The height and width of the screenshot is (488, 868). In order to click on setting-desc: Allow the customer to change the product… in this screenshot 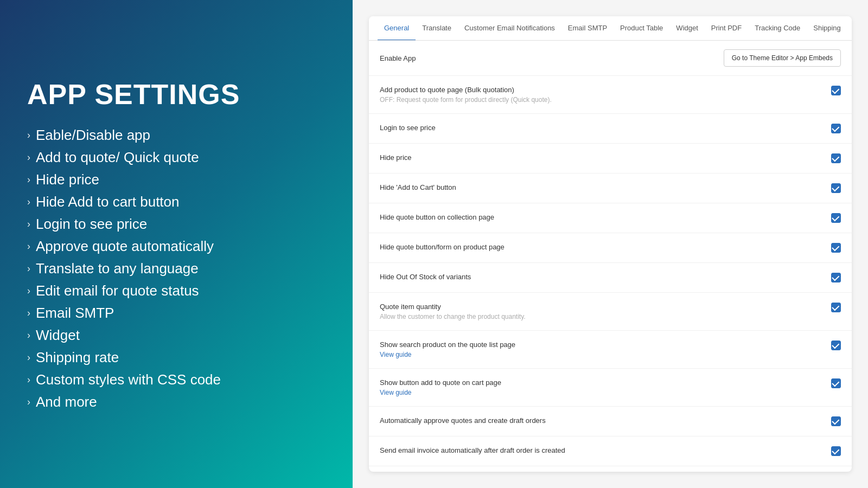, I will do `click(600, 317)`.